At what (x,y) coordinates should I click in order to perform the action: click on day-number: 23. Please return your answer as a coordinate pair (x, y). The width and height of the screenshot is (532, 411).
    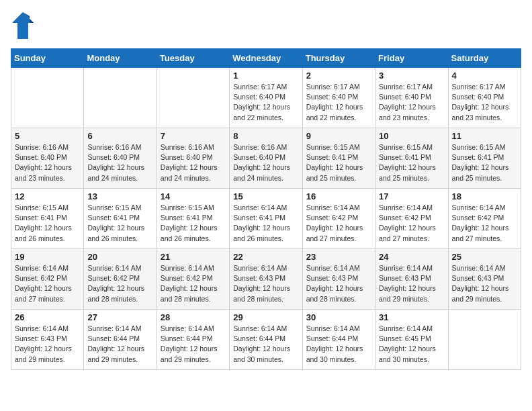
    Looking at the image, I should click on (339, 257).